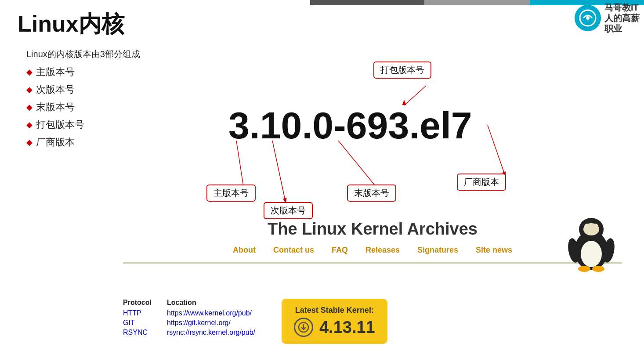  Describe the element at coordinates (335, 327) in the screenshot. I see `stable-version-row: 4.13.11` at that location.